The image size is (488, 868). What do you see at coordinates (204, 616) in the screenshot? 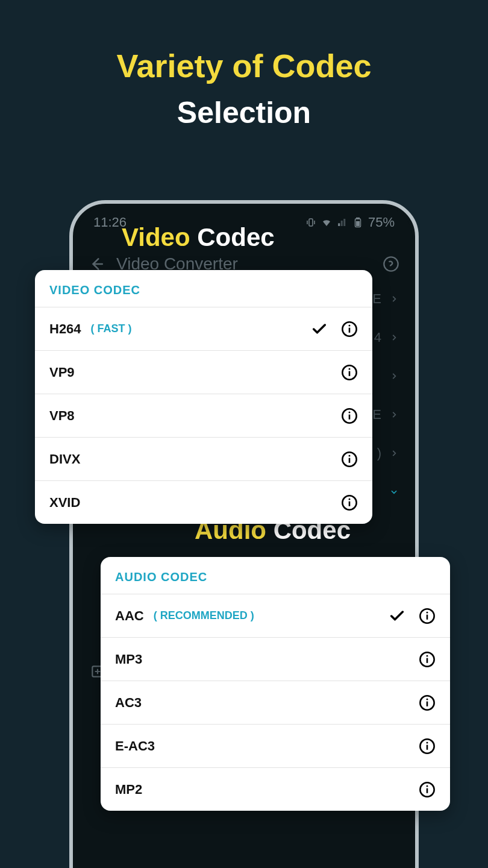
I see `option-tag: ( RECOMMENDED )` at bounding box center [204, 616].